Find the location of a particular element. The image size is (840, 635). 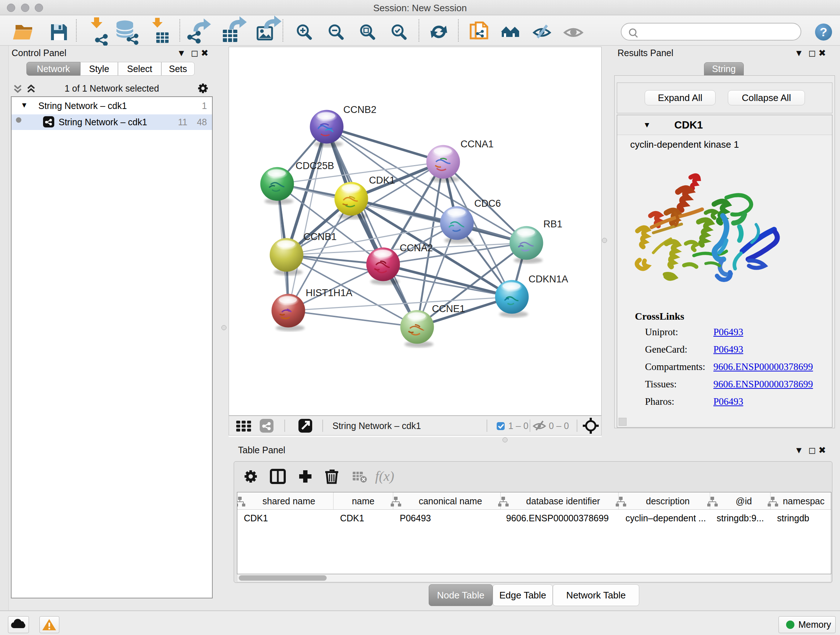

svg-text: CCNB2 is located at coordinates (360, 109).